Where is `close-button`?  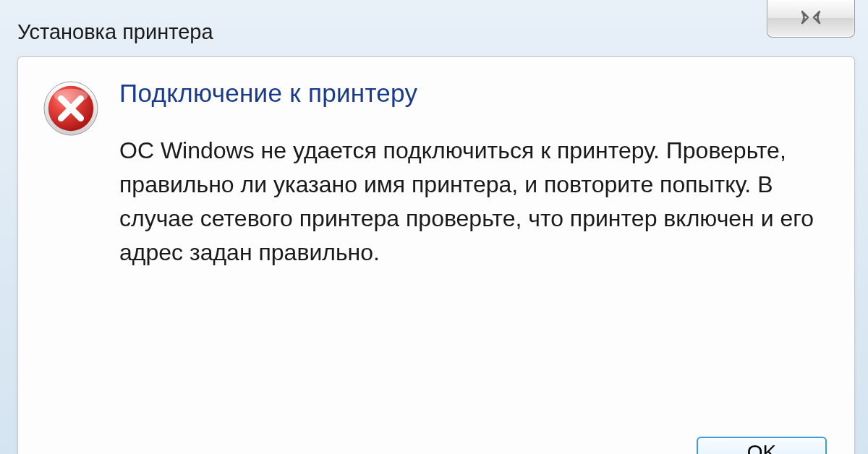
close-button is located at coordinates (811, 19).